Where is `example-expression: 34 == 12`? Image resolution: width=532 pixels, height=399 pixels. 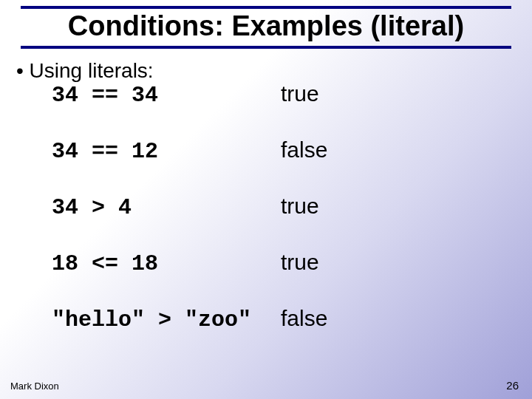 example-expression: 34 == 12 is located at coordinates (166, 151).